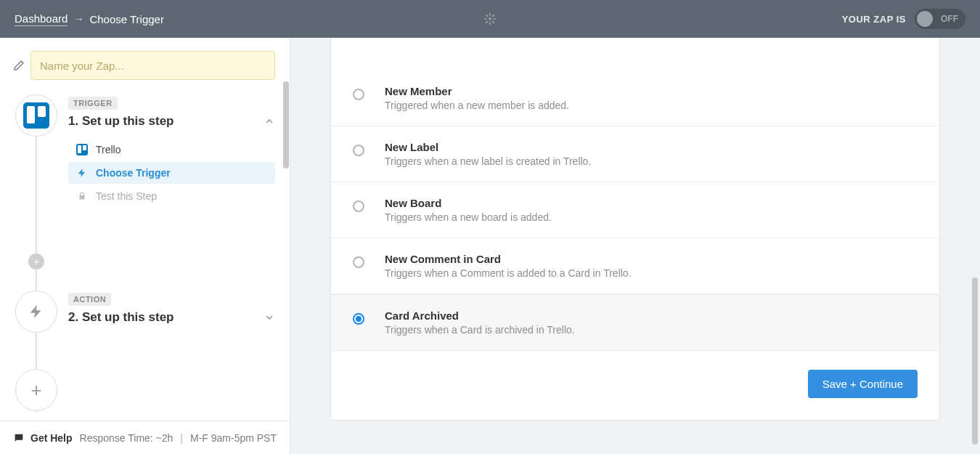 This screenshot has width=980, height=454. What do you see at coordinates (874, 19) in the screenshot?
I see `zap-status-label: YOUR ZAP IS` at bounding box center [874, 19].